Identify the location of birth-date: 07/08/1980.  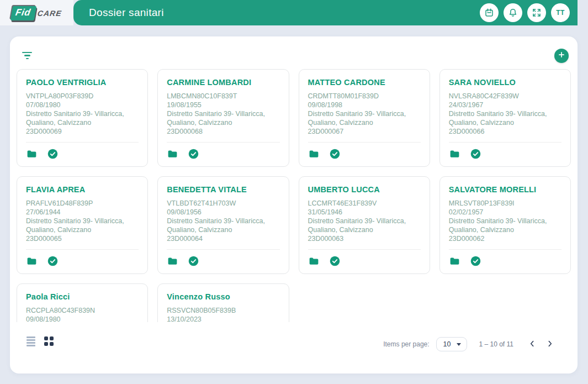
(82, 105).